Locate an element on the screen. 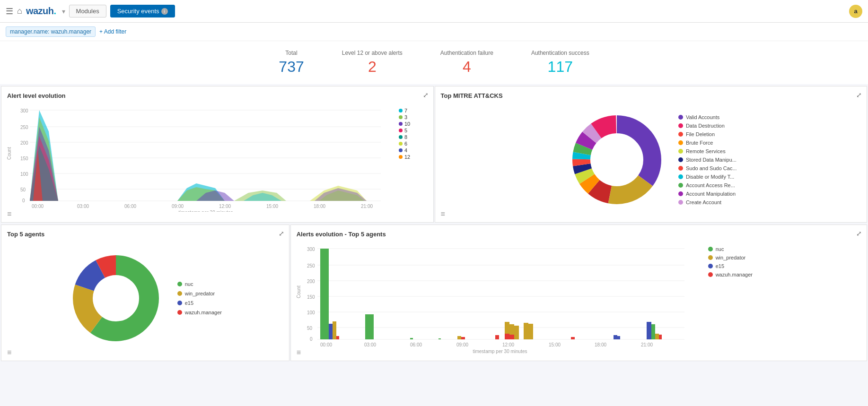 This screenshot has height=406, width=868. svg-text: 06:00 is located at coordinates (416, 345).